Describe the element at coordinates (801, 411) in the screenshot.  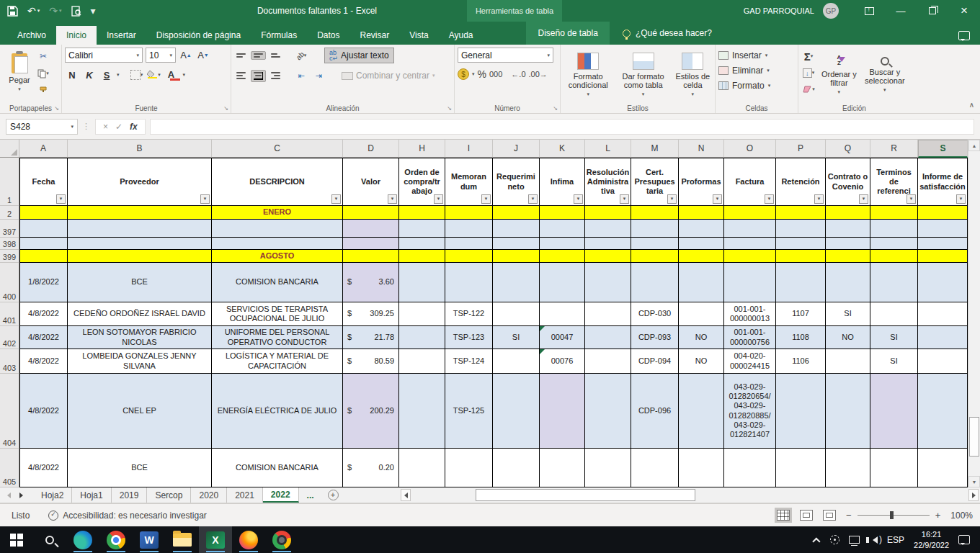
I see `cell-P404` at that location.